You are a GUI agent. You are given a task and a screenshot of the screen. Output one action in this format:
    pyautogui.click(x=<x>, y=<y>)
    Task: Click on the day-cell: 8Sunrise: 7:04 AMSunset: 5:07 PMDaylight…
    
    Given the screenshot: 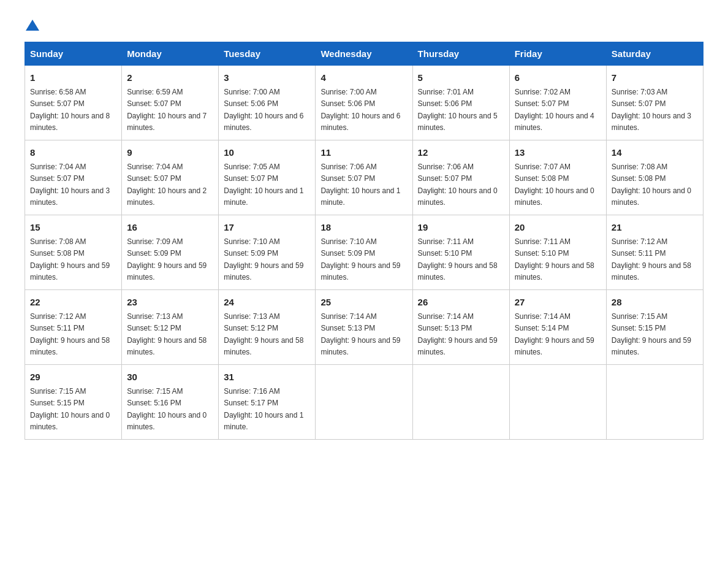 What is the action you would take?
    pyautogui.click(x=74, y=178)
    